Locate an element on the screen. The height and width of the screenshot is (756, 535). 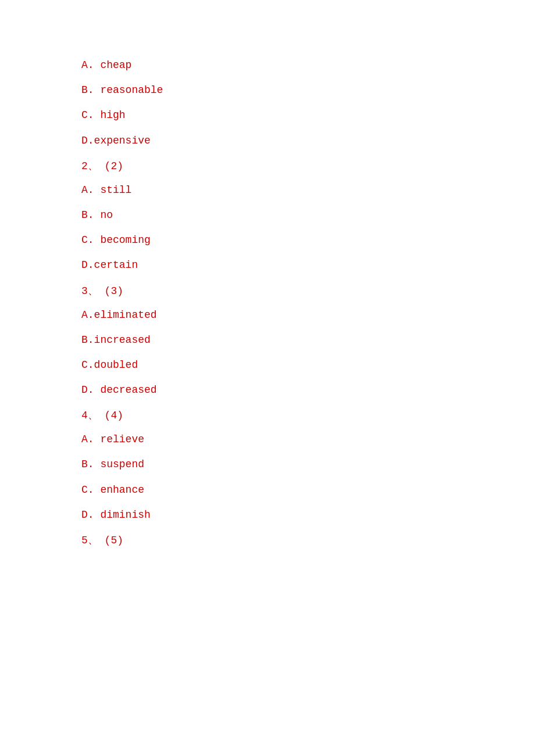
option-1c: C. high is located at coordinates (308, 115).